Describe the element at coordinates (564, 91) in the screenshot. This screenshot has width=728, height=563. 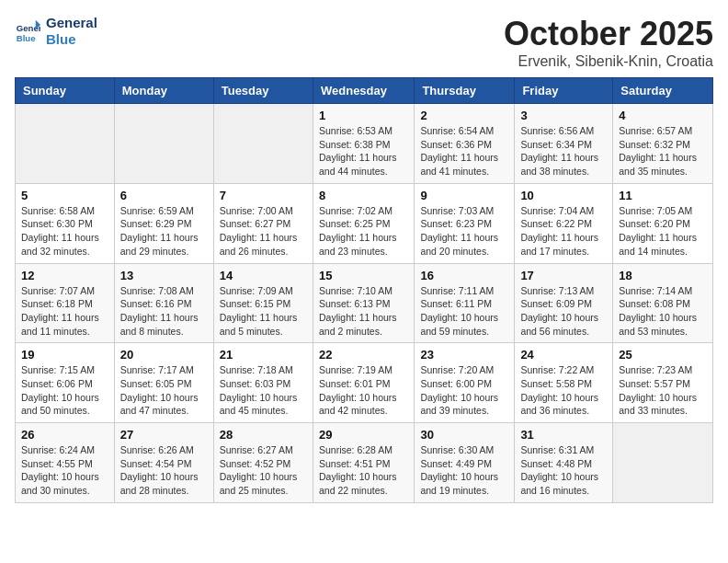
I see `weekday-header-cell: Friday` at that location.